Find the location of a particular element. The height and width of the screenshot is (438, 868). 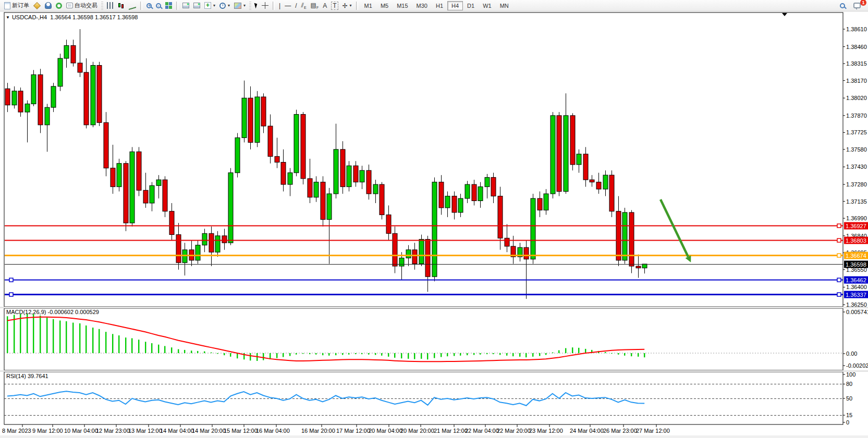

vertical-line-icon: | is located at coordinates (279, 6).